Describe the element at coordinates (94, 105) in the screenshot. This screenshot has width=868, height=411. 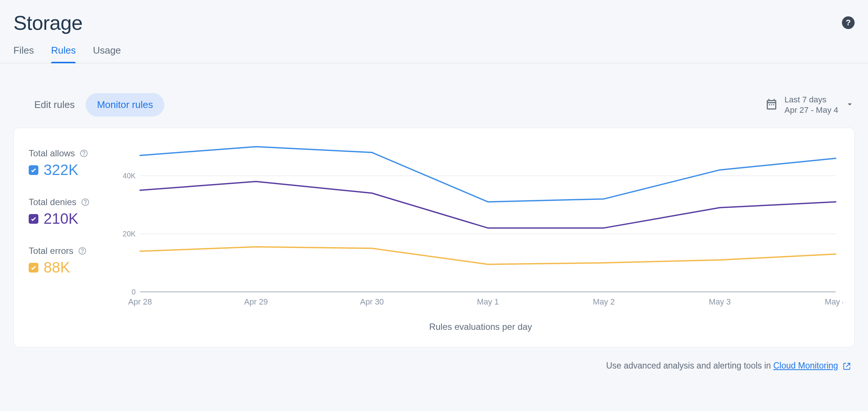
I see `sub-tabs: Edit rules Monitor rules` at that location.